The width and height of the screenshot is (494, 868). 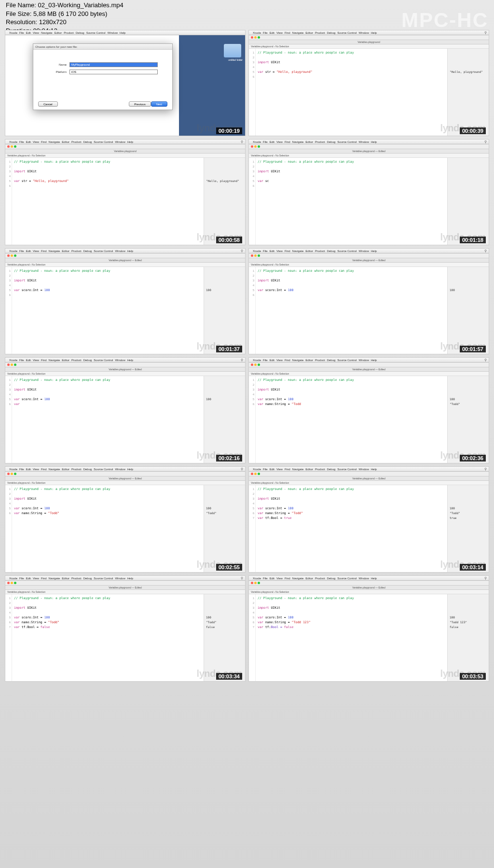 I want to click on frame-7: XcodeFileEditViewFindNavigateEditorProdu…, so click(x=125, y=410).